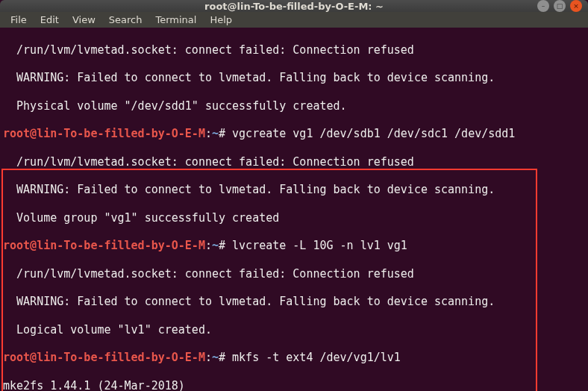 This screenshot has height=391, width=588. Describe the element at coordinates (294, 385) in the screenshot. I see `output-line: mke2fs 1.44.1 (24-Mar-2018)` at that location.